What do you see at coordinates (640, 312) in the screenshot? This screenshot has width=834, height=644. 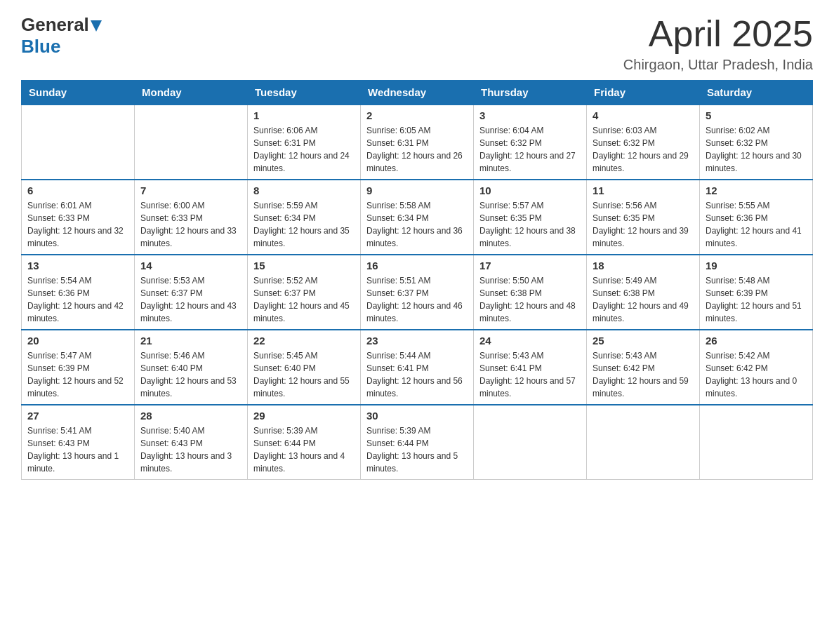 I see `daylight-text: Daylight: 12 hours and 49 minutes.` at bounding box center [640, 312].